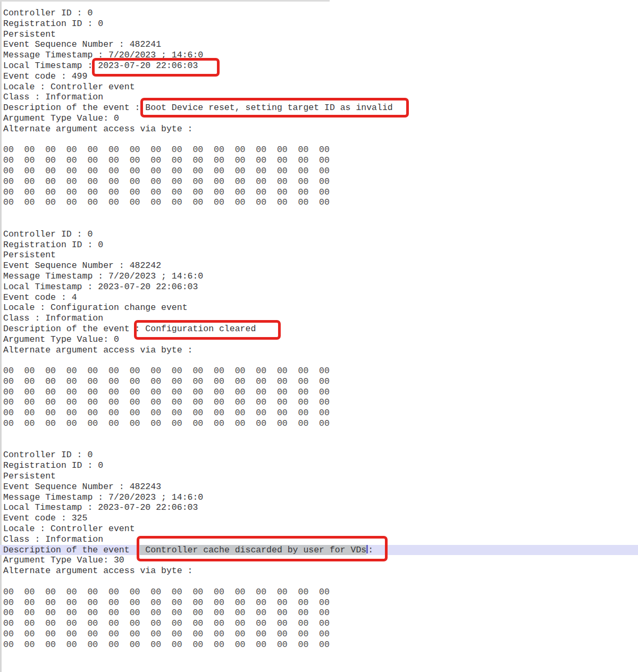 The image size is (638, 672). I want to click on log-line: Class : Information, so click(320, 318).